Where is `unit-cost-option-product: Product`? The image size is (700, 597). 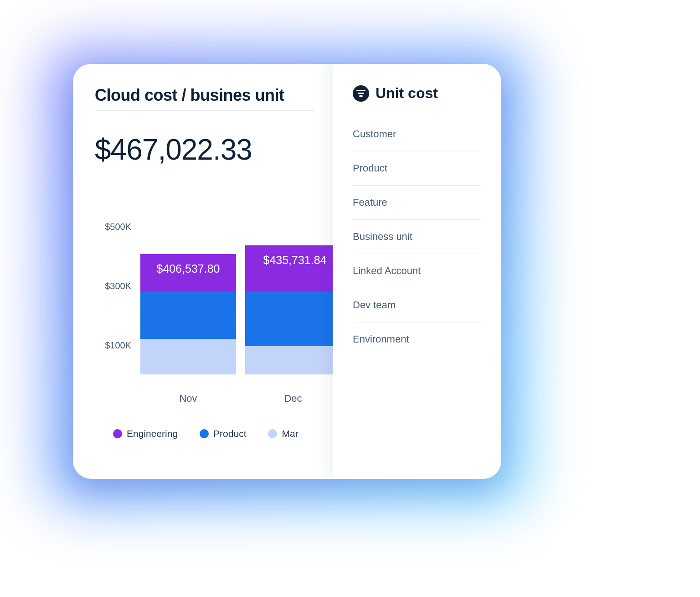 unit-cost-option-product: Product is located at coordinates (417, 169).